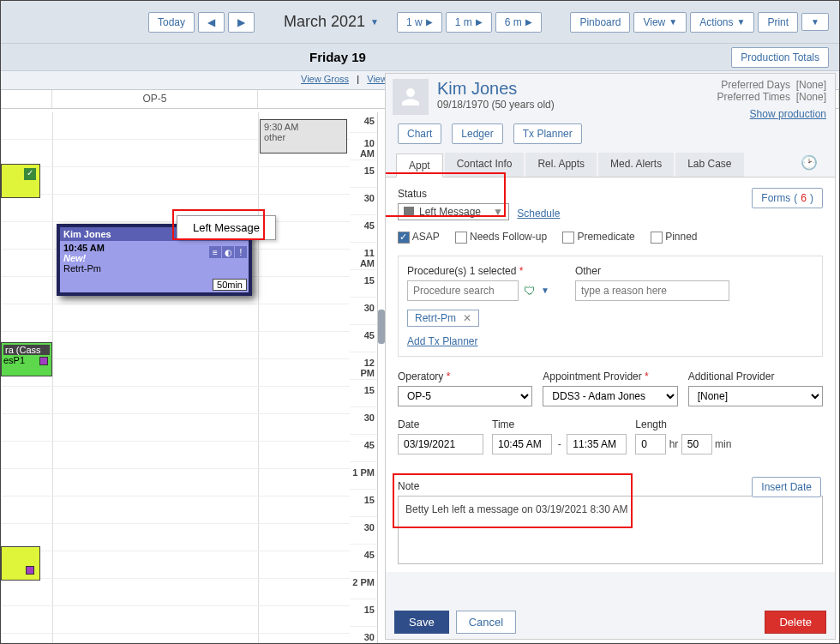 Image resolution: width=840 pixels, height=644 pixels. What do you see at coordinates (548, 134) in the screenshot?
I see `txplanner-button: Tx Planner` at bounding box center [548, 134].